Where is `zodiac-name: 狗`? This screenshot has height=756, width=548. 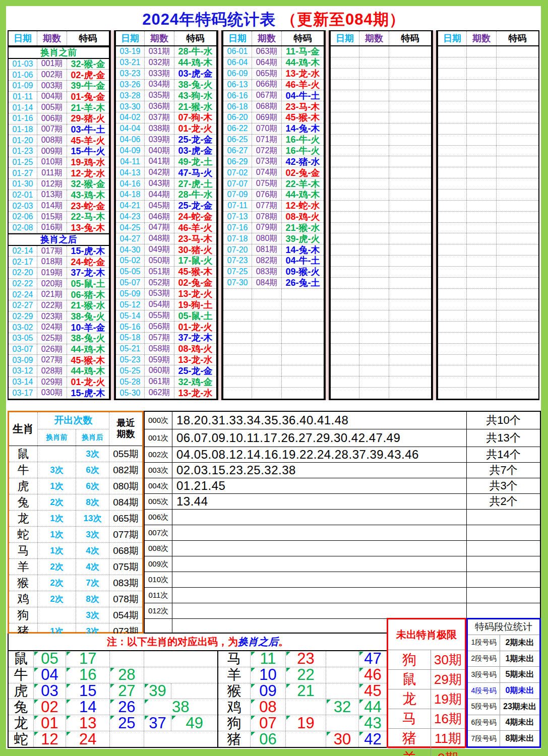 zodiac-name: 狗 is located at coordinates (23, 615).